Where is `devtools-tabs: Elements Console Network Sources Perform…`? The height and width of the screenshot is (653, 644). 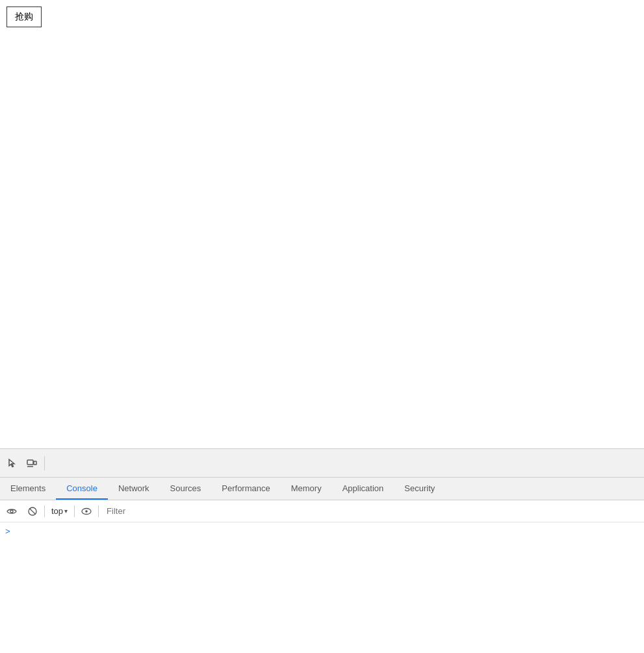 devtools-tabs: Elements Console Network Sources Perform… is located at coordinates (322, 489).